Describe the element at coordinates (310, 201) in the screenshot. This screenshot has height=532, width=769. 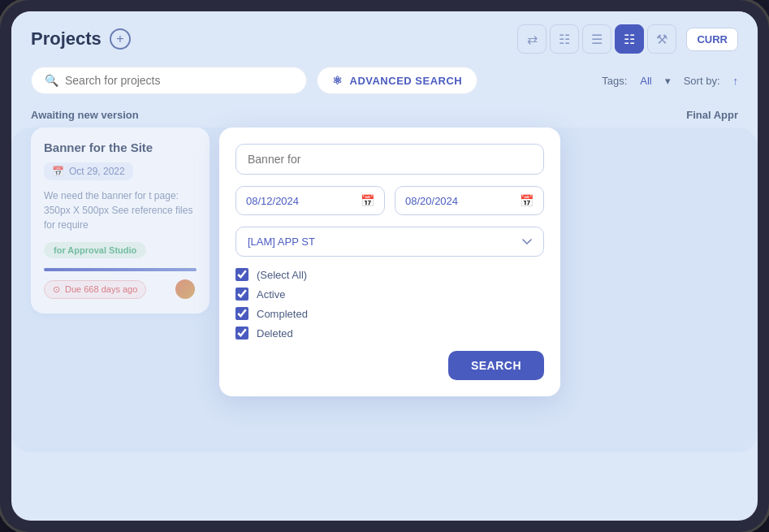
I see `adv-date-from-field: 📅` at that location.